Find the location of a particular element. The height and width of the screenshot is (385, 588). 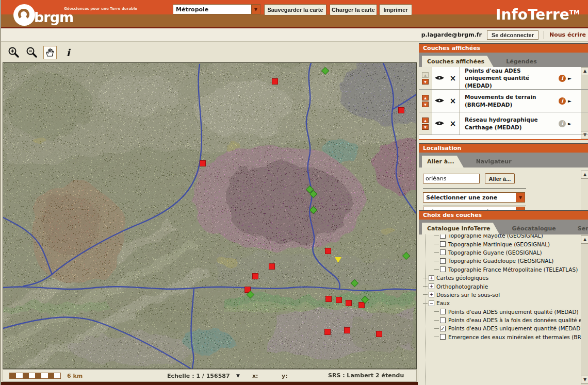

tree-item-label: Cartes géologiques is located at coordinates (462, 278).